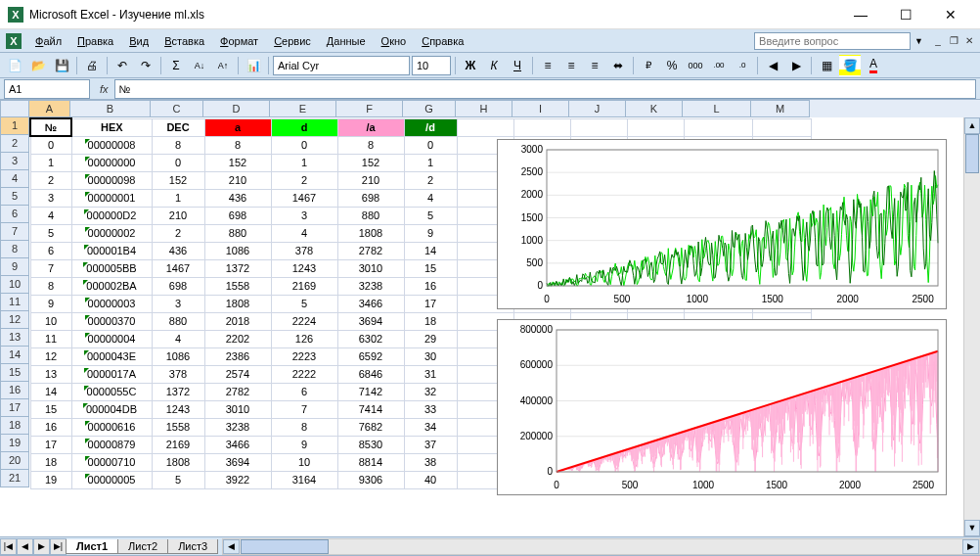 The width and height of the screenshot is (980, 556). Describe the element at coordinates (304, 409) in the screenshot. I see `cell-E17: 7` at that location.